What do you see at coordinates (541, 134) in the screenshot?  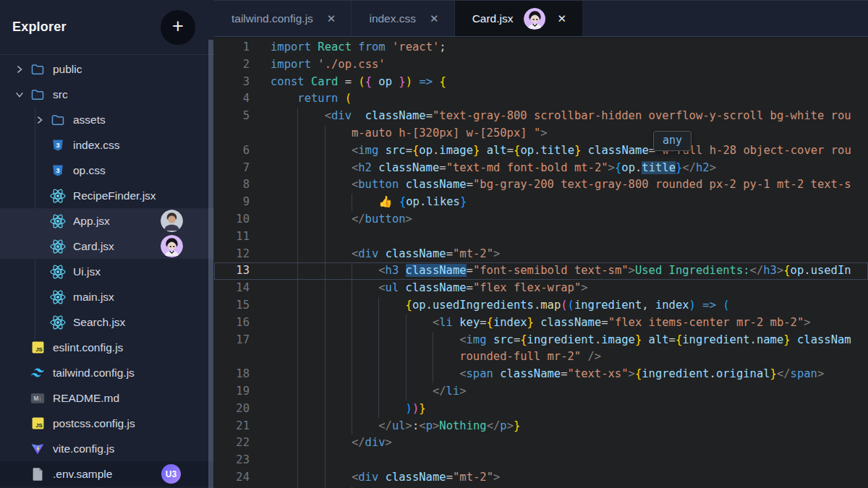 I see `code-line-wrap: m-auto h-[320px] w-[250px] ">` at bounding box center [541, 134].